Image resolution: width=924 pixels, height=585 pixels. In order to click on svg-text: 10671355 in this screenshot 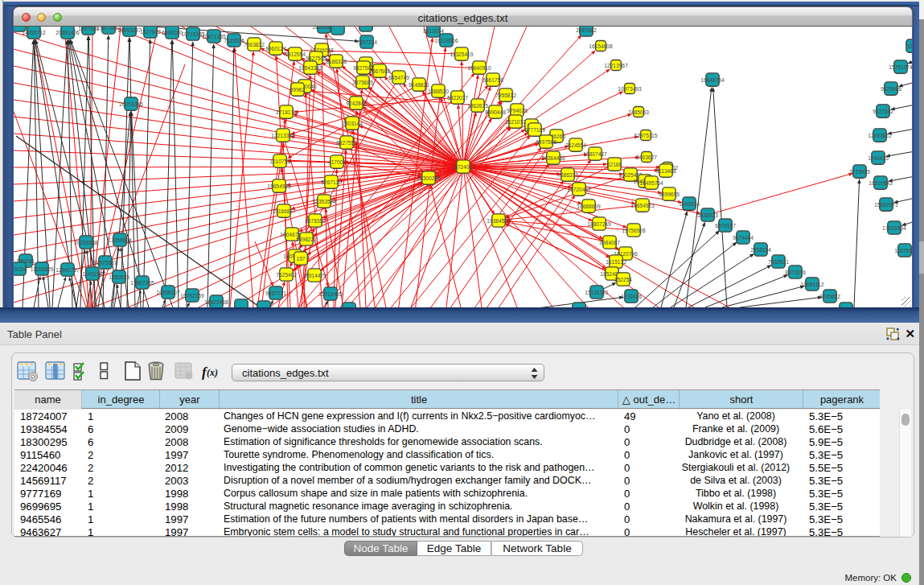, I will do `click(214, 37)`.